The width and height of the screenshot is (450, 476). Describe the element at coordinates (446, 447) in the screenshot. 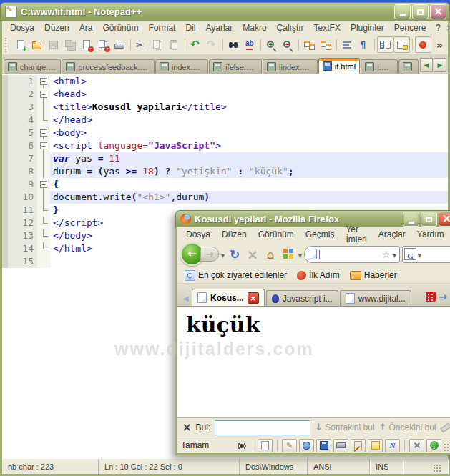

I see `ff-resize-grip` at that location.